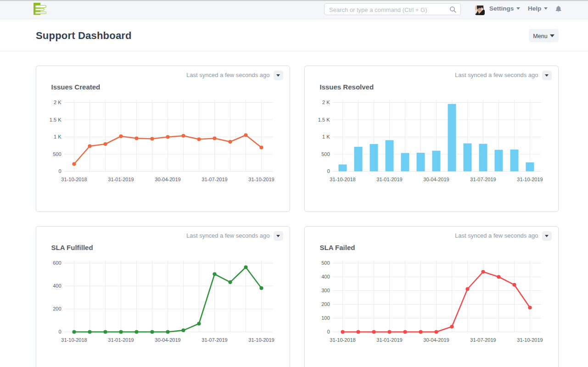 The width and height of the screenshot is (588, 367). What do you see at coordinates (325, 318) in the screenshot?
I see `svg-text: 100` at bounding box center [325, 318].